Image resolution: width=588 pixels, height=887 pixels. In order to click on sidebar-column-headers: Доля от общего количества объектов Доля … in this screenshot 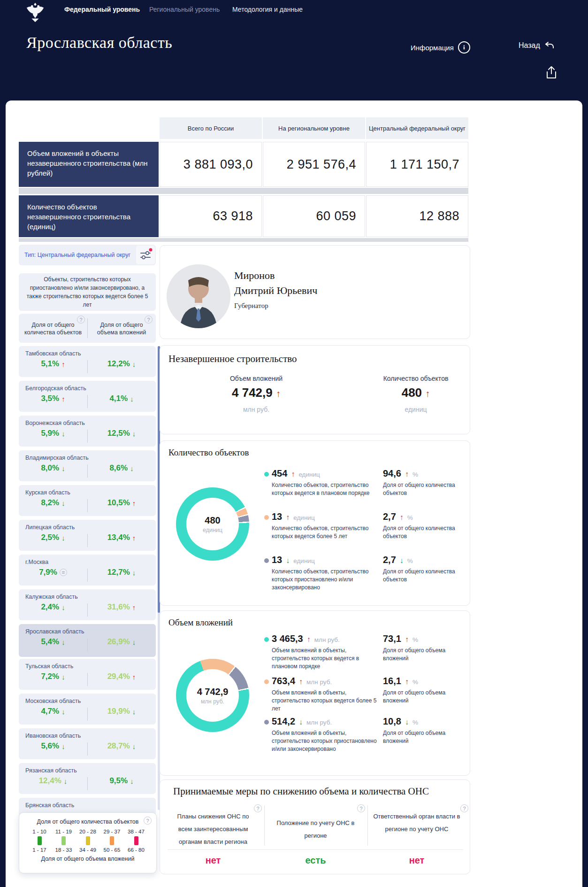, I will do `click(87, 328)`.